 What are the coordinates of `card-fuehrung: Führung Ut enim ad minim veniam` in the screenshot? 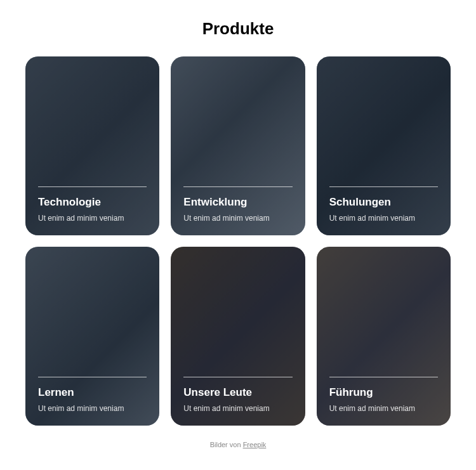 It's located at (383, 336).